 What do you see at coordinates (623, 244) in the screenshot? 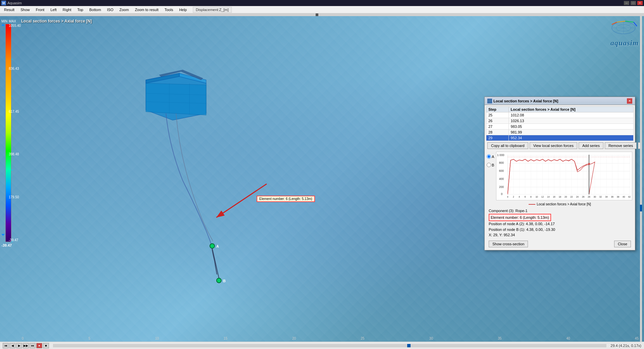
I see `close-dialog-button: Close` at bounding box center [623, 244].